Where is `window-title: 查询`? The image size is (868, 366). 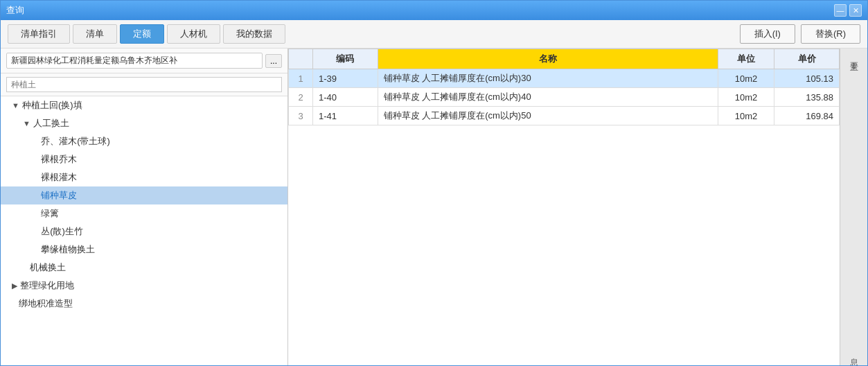
window-title: 查询 is located at coordinates (15, 10).